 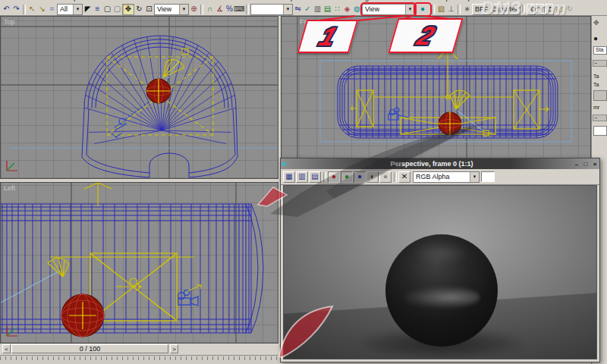 What do you see at coordinates (140, 9) in the screenshot?
I see `select-and-rotate-icon: ↻` at bounding box center [140, 9].